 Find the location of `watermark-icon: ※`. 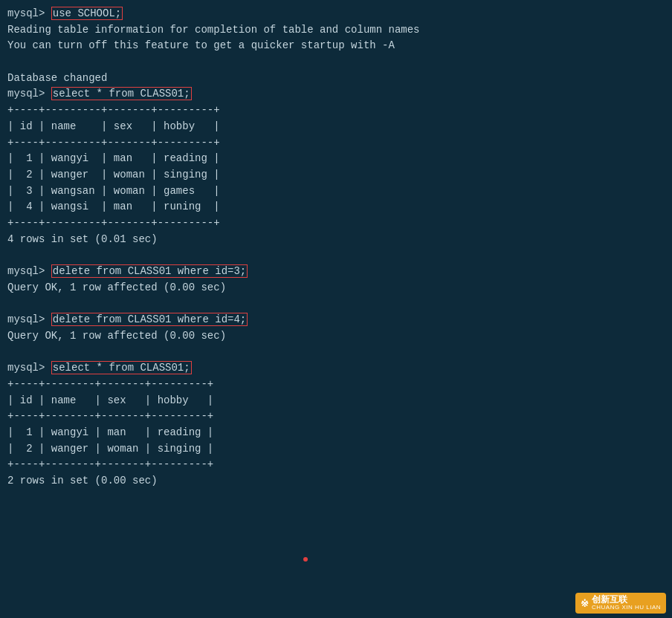

watermark-icon: ※ is located at coordinates (584, 603).